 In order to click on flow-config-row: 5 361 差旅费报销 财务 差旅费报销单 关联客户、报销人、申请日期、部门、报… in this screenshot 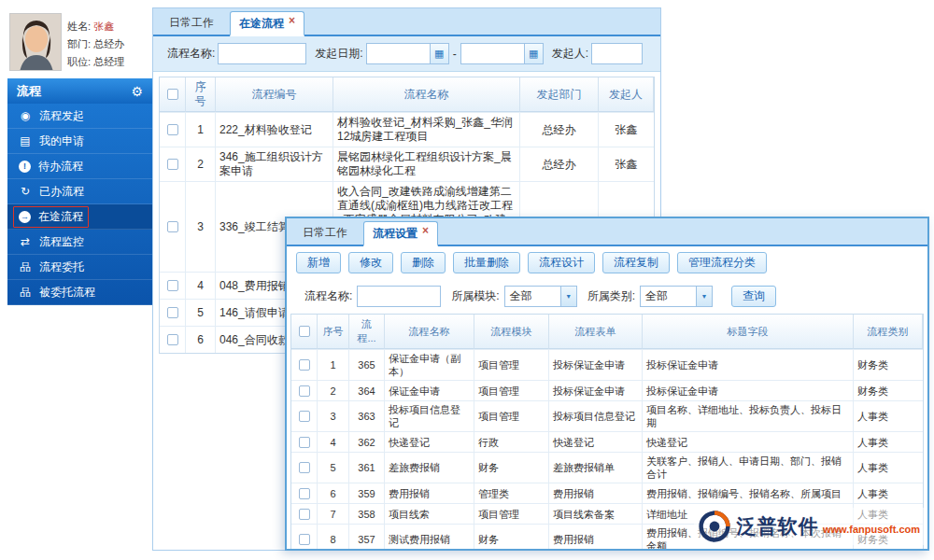, I will do `click(607, 467)`.